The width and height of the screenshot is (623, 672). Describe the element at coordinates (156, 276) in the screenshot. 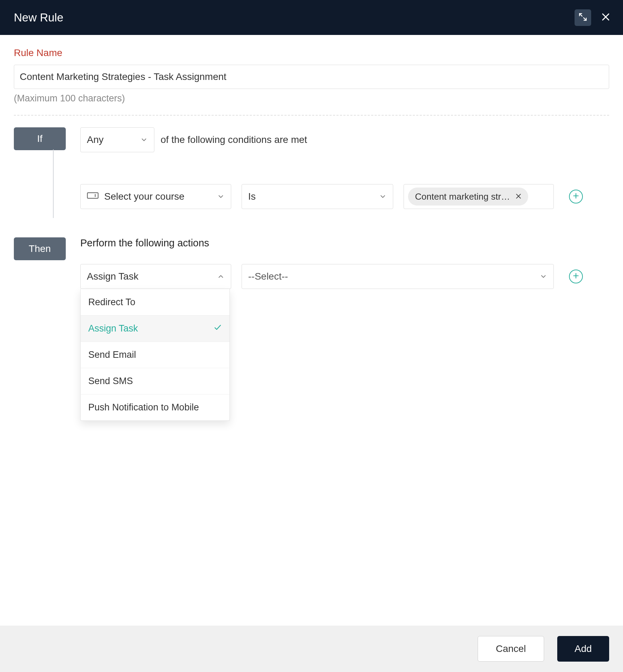

I see `action-type-select: Assign Task` at that location.